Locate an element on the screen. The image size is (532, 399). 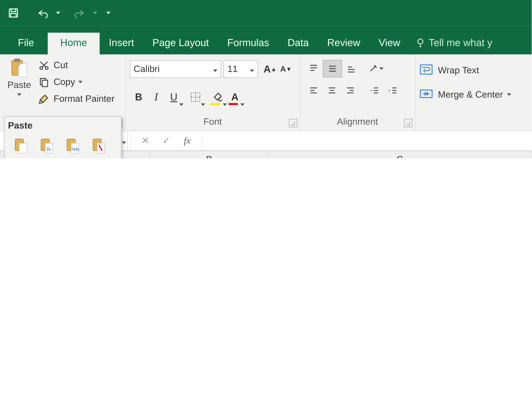
format-painter-button: Format Painter is located at coordinates (79, 99).